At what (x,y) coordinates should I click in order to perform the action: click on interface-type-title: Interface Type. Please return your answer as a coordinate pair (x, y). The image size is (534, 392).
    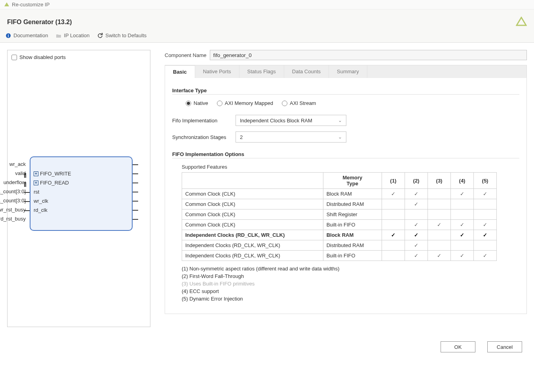
    Looking at the image, I should click on (346, 90).